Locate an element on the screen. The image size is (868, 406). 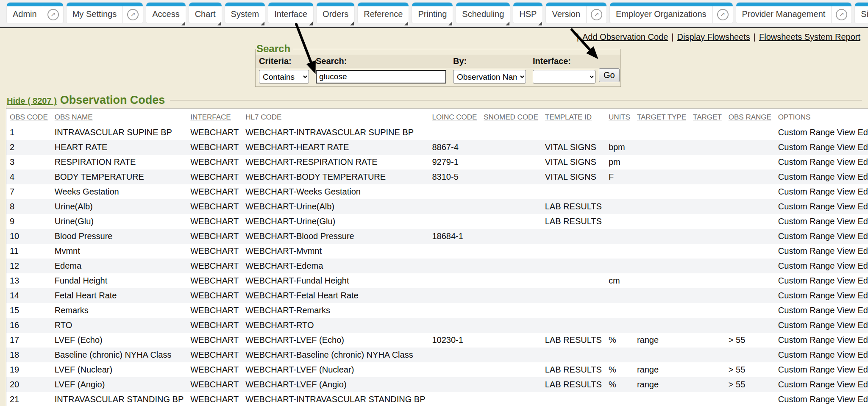
tab: Scheduling is located at coordinates (483, 13).